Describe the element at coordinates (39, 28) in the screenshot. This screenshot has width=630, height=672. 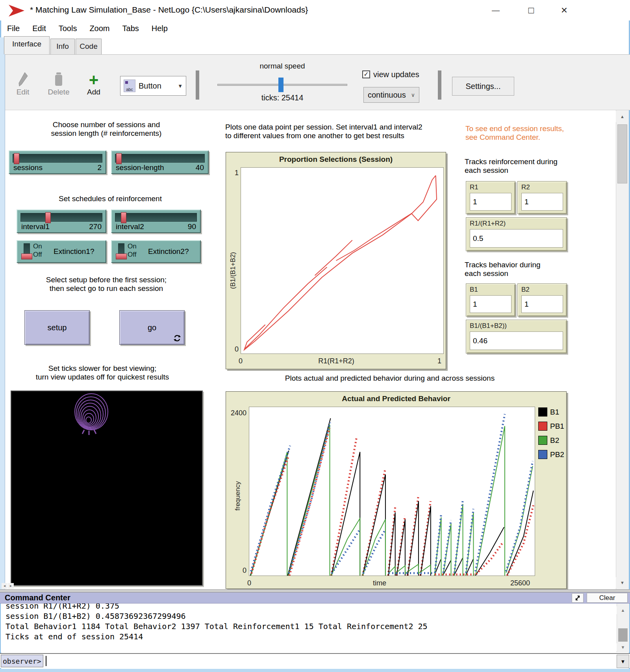
I see `menu-edit: Edit` at that location.